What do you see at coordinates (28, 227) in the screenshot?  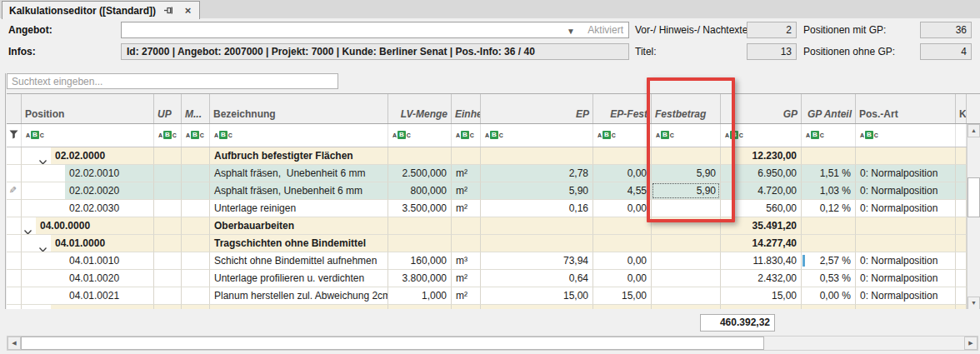 I see `collapse-chevron-icon` at bounding box center [28, 227].